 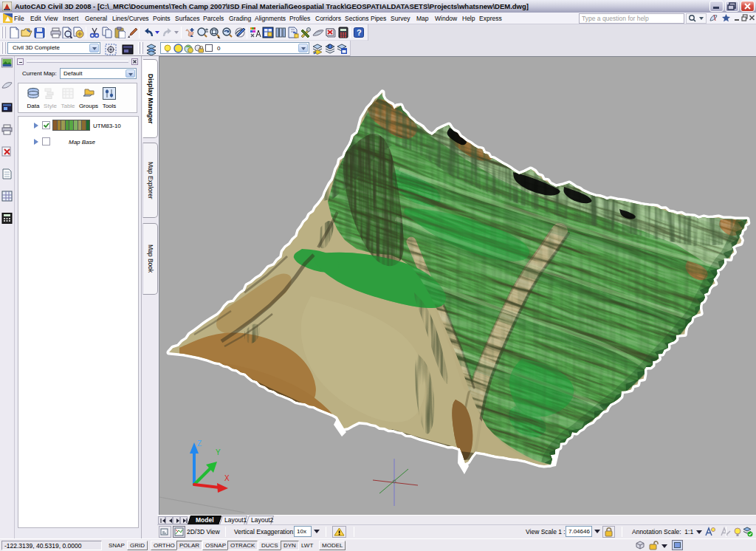 I want to click on svg-text: Y, so click(x=219, y=452).